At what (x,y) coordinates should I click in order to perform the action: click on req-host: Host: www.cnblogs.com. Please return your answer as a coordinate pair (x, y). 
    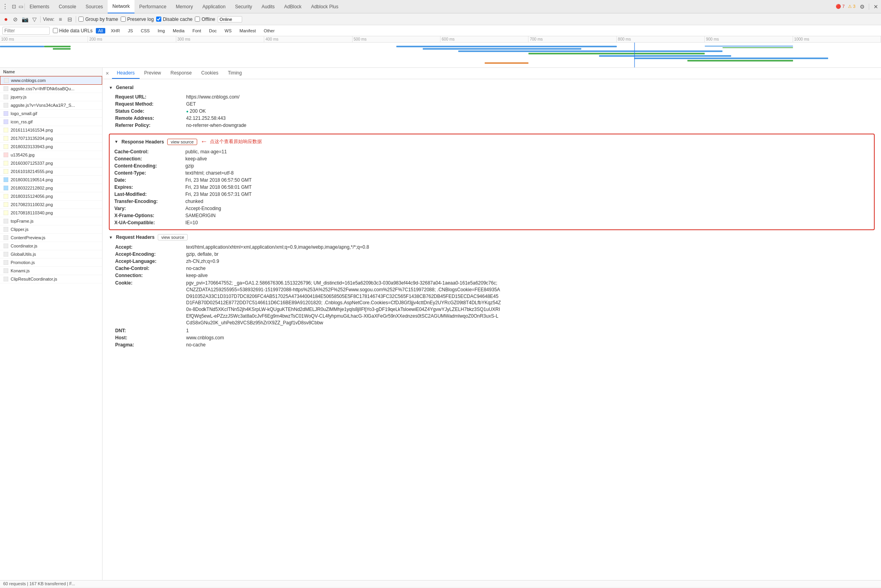
    Looking at the image, I should click on (495, 338).